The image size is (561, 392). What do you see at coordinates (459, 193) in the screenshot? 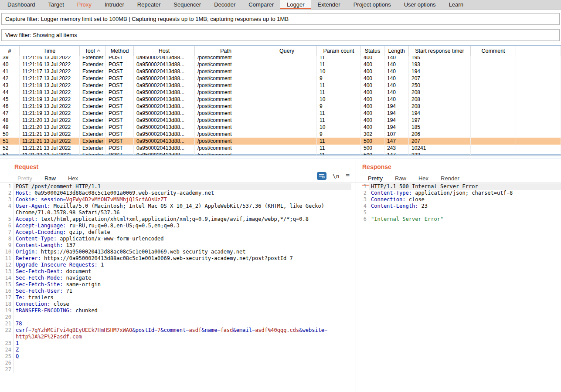
I see `code-line: 2Content-Type: application/json; charset…` at bounding box center [459, 193].